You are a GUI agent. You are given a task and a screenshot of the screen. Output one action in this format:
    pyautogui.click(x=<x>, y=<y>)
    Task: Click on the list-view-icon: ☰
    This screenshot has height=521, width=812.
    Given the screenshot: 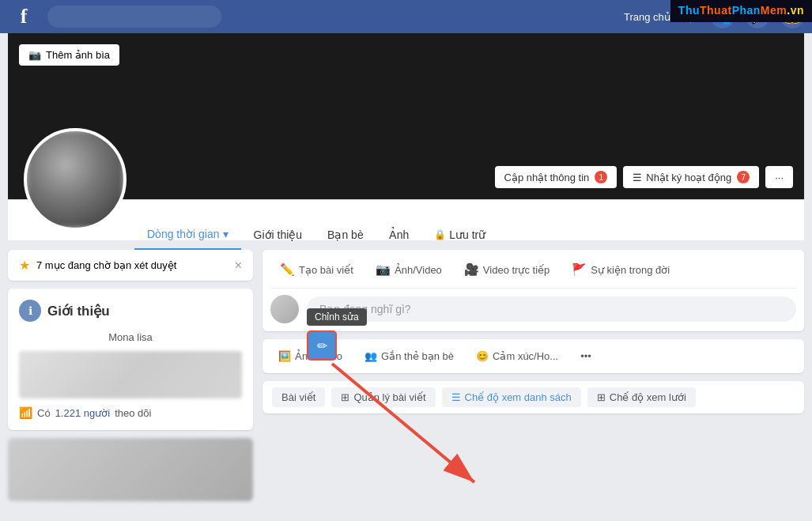 What is the action you would take?
    pyautogui.click(x=456, y=397)
    